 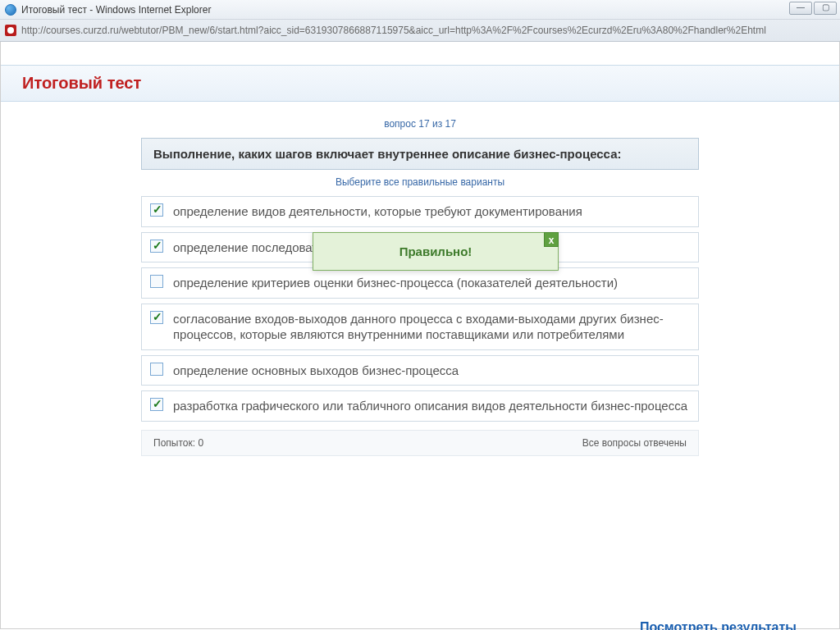 I want to click on maximize-button: ▢, so click(x=825, y=8).